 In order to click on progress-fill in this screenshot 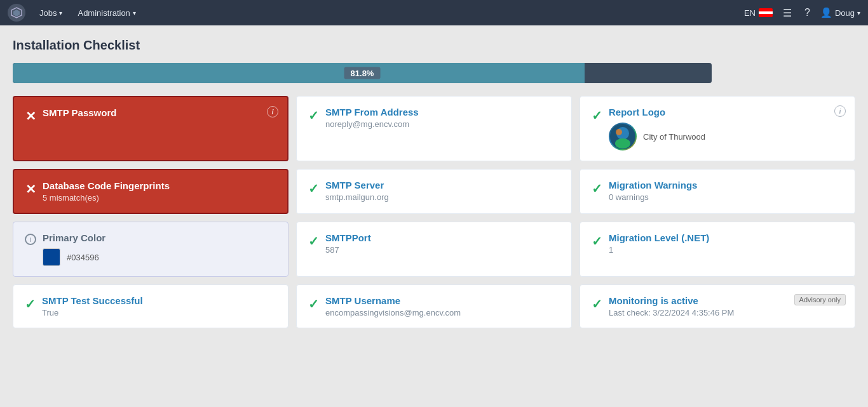, I will do `click(299, 73)`.